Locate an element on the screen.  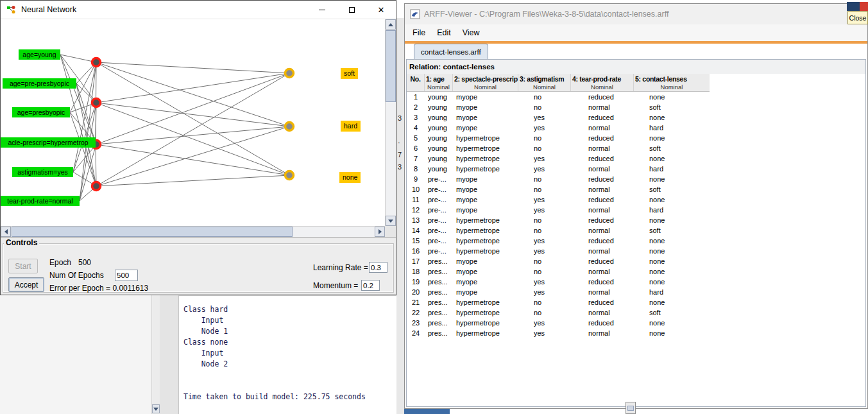
scroll-left-button is located at coordinates (6, 232).